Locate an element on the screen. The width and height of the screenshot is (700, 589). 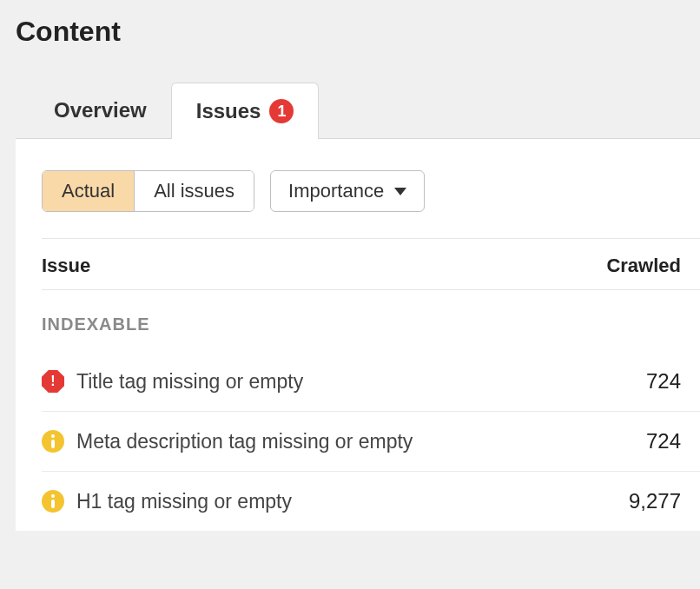
table-row: ! Title tag missing or empty 724 is located at coordinates (371, 382).